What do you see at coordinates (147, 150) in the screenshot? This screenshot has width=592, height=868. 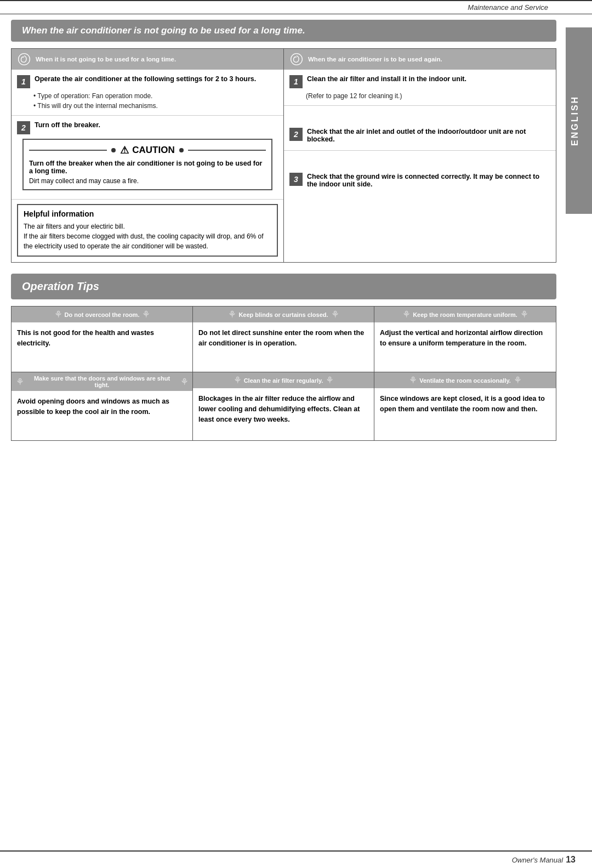 I see `caution-title: ⚠ CAUTION` at bounding box center [147, 150].